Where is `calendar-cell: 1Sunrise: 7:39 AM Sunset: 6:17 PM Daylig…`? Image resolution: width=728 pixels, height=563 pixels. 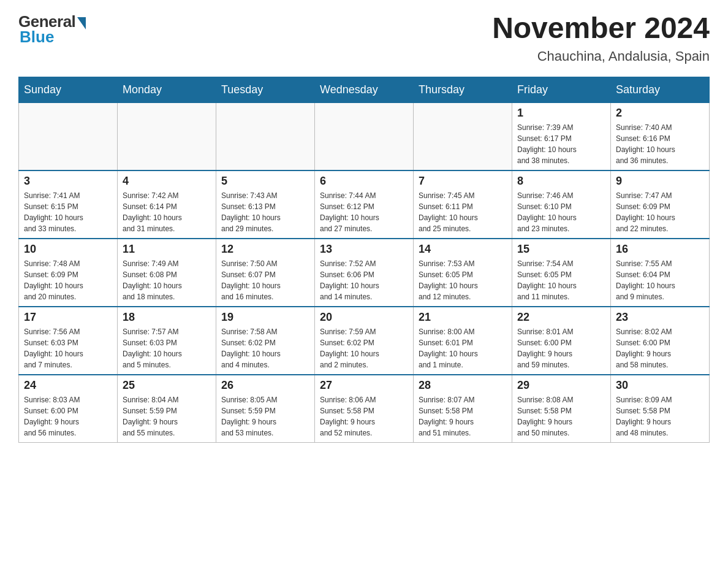
calendar-cell: 1Sunrise: 7:39 AM Sunset: 6:17 PM Daylig… is located at coordinates (561, 136).